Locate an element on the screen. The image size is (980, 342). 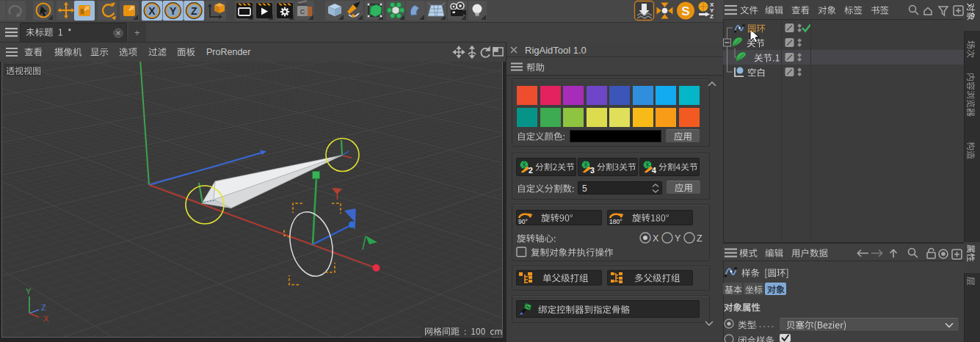
svg-text: 3 is located at coordinates (592, 170).